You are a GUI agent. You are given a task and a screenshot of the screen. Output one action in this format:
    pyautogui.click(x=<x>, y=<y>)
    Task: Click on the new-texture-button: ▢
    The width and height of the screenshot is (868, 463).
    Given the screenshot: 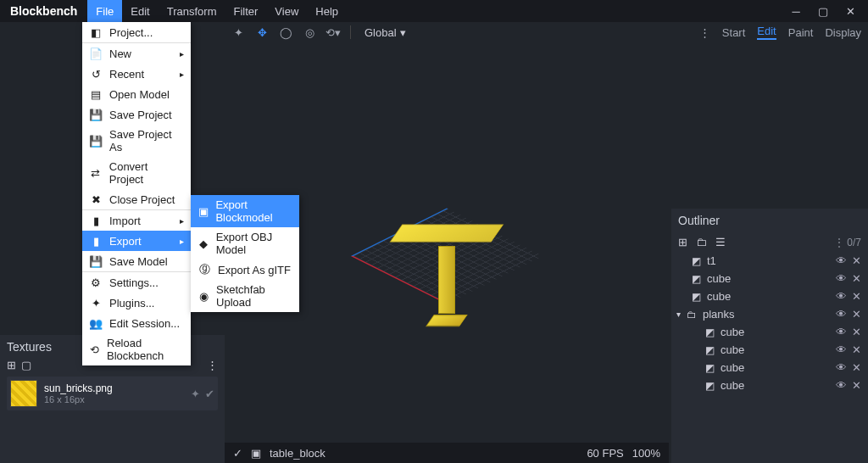 What is the action you would take?
    pyautogui.click(x=26, y=365)
    